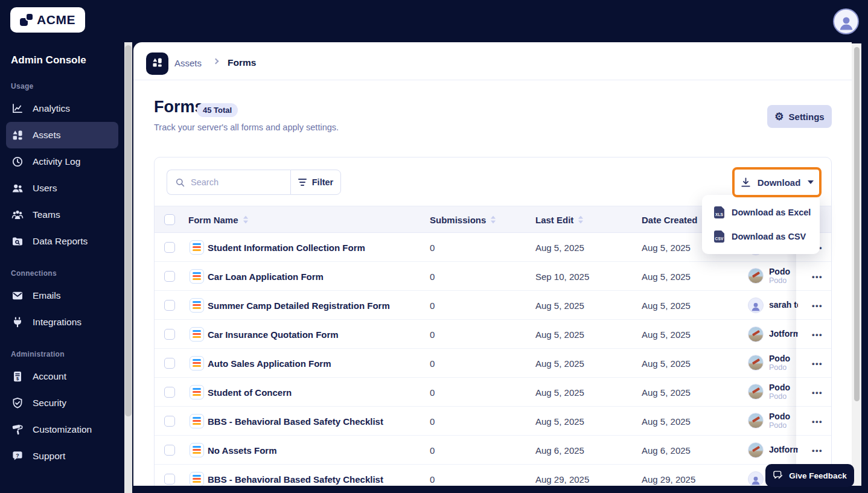 Image resolution: width=868 pixels, height=493 pixels. What do you see at coordinates (62, 322) in the screenshot?
I see `sidebar-item-integrations: Integrations` at bounding box center [62, 322].